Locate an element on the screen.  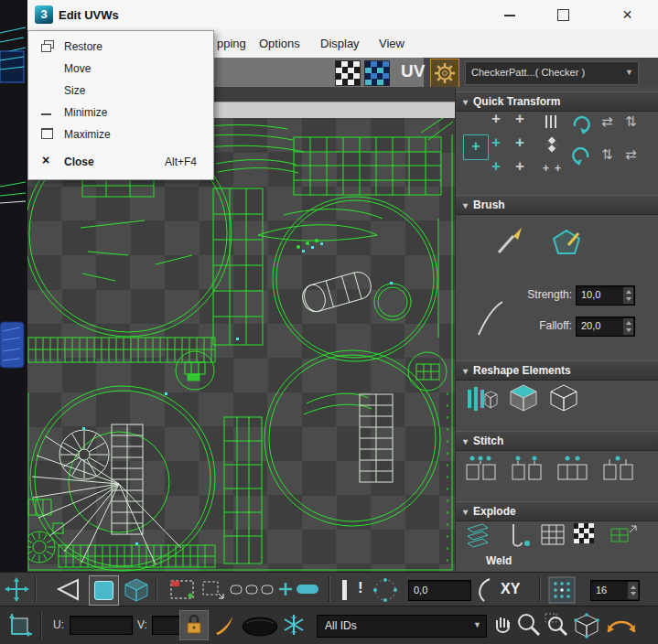
rectangularize-icon is located at coordinates (565, 398).